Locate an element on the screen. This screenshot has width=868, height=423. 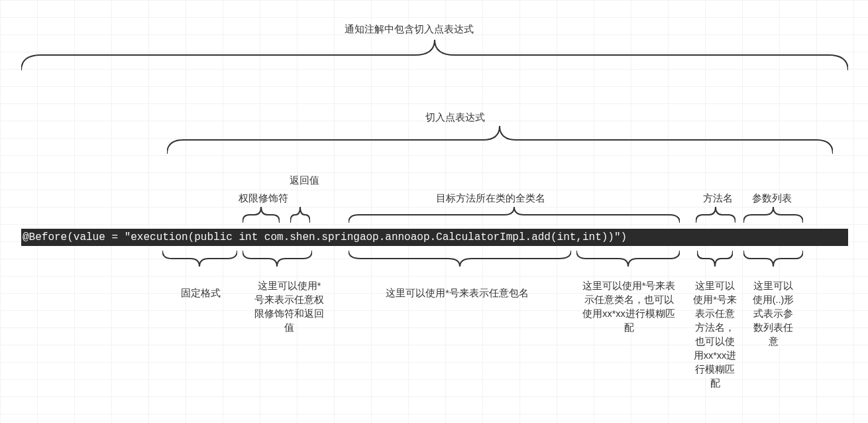
brace-return-above is located at coordinates (300, 215).